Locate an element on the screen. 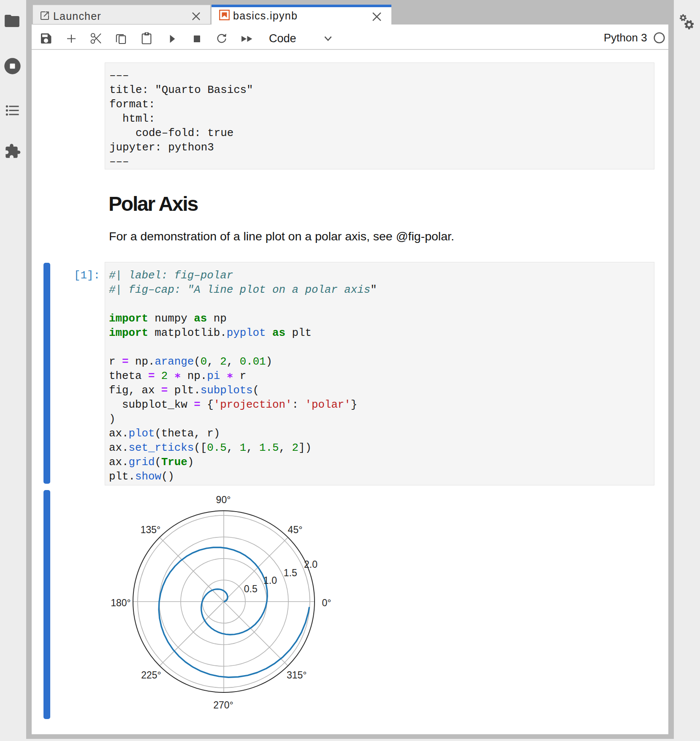 This screenshot has width=700, height=741. svg-text: 315° is located at coordinates (297, 675).